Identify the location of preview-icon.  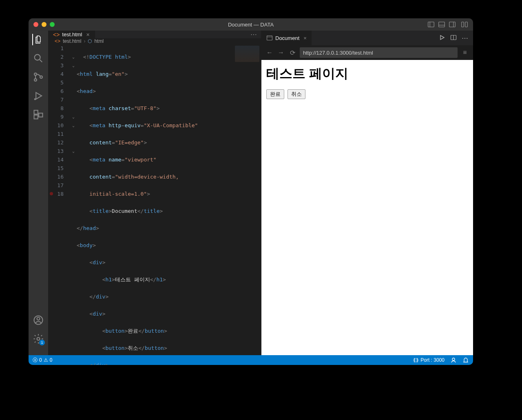
(270, 38).